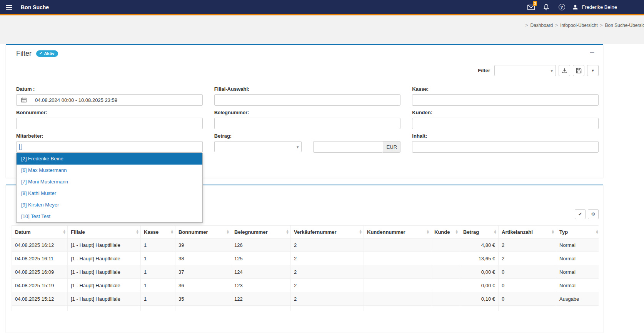 This screenshot has height=333, width=644. What do you see at coordinates (261, 245) in the screenshot?
I see `table-cell: 126` at bounding box center [261, 245].